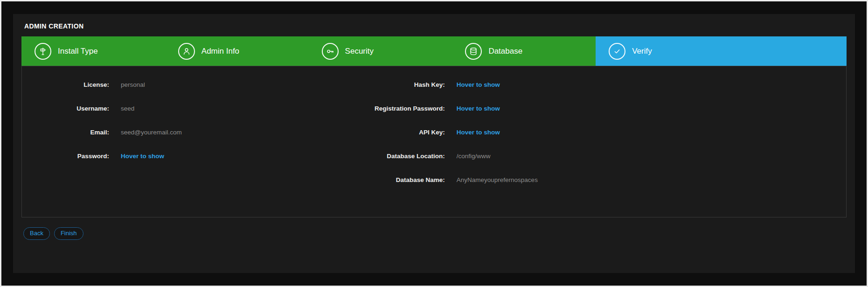 The image size is (868, 287). Describe the element at coordinates (642, 51) in the screenshot. I see `step-label: Verify` at that location.